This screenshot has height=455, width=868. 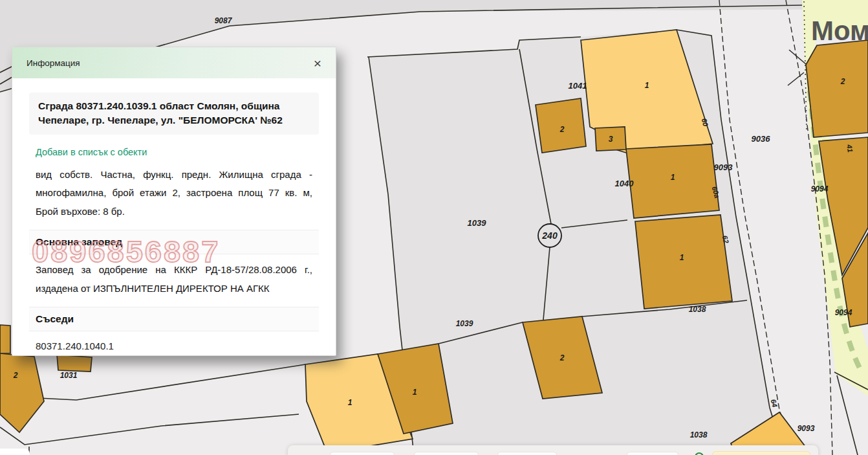 I want to click on magnifier-icon, so click(x=700, y=453).